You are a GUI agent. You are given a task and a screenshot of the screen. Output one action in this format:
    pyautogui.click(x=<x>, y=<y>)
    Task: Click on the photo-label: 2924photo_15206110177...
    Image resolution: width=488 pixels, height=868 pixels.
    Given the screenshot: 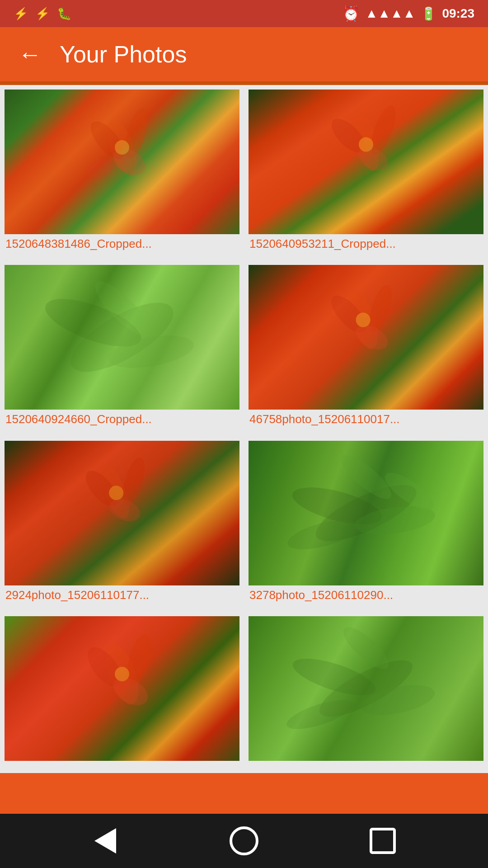 What is the action you would take?
    pyautogui.click(x=122, y=595)
    